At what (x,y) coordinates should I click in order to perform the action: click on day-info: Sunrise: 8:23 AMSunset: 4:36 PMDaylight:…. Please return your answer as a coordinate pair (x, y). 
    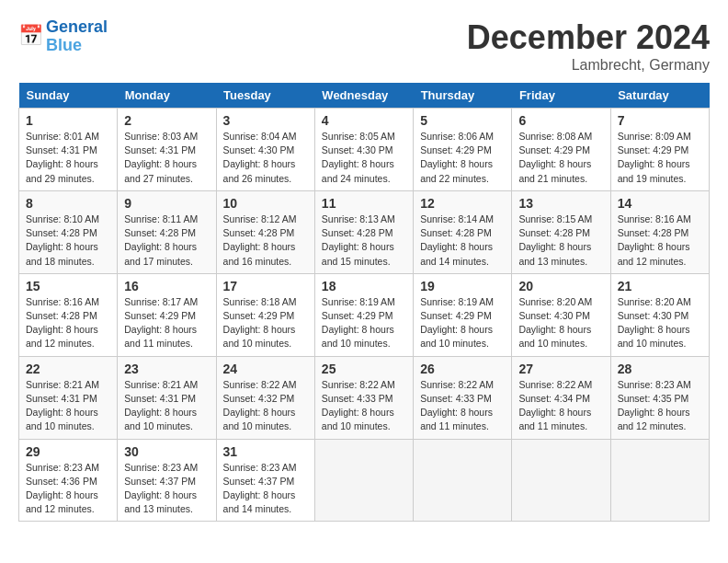
    Looking at the image, I should click on (68, 489).